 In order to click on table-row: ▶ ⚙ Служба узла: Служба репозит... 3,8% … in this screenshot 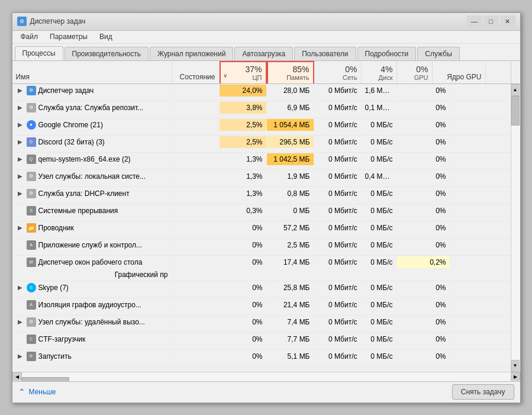, I will do `click(262, 110)`.